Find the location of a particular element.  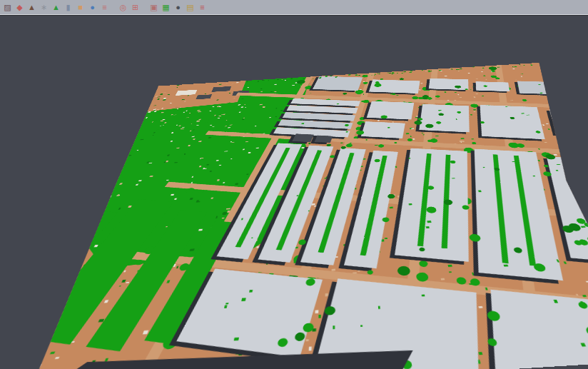

vegetation-class-icon: ▲ is located at coordinates (56, 7).